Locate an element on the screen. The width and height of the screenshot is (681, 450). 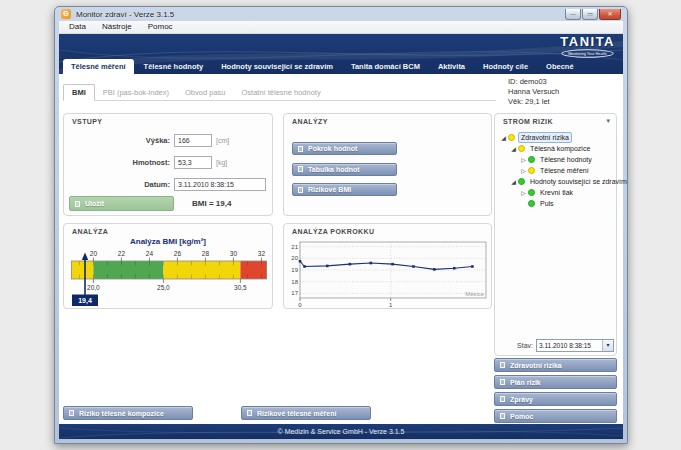
tree-item-label: Hodnoty související se zdravím is located at coordinates (578, 182).